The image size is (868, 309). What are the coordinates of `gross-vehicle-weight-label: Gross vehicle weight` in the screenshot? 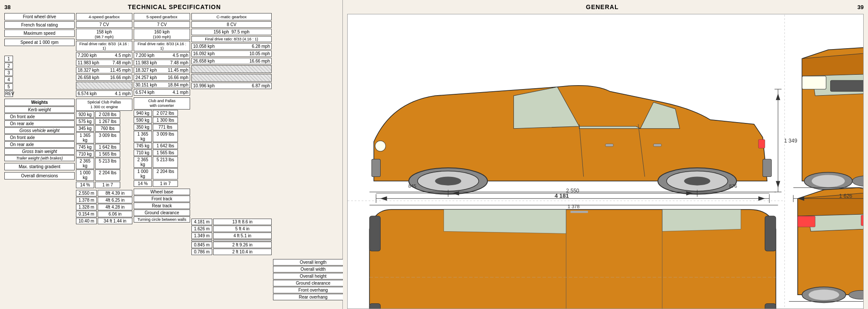 It's located at (39, 130).